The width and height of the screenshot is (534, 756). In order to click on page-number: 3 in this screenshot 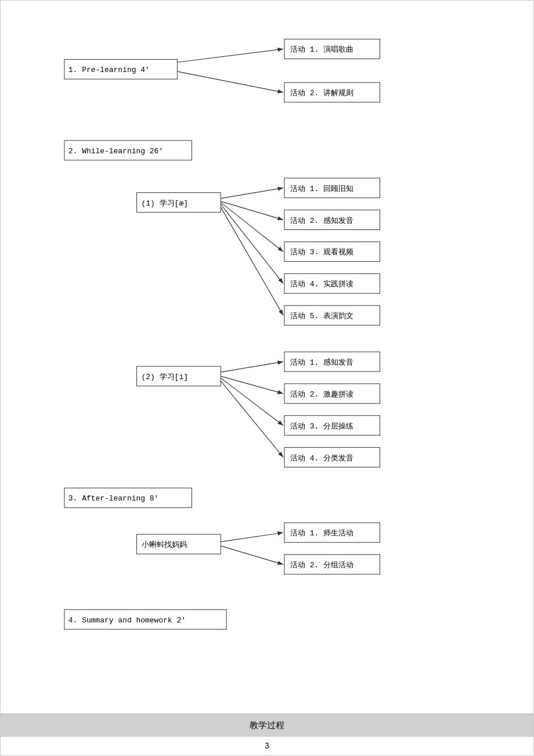, I will do `click(267, 746)`.